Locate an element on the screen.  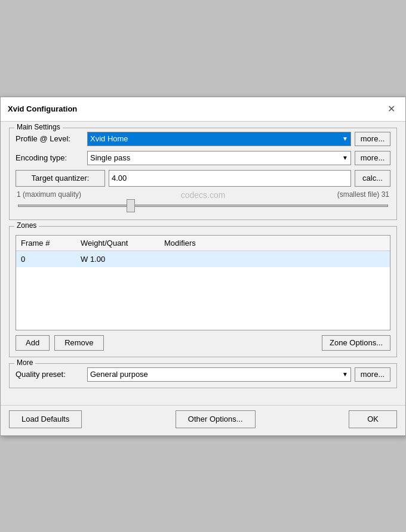
more-group: More Quality preset: General purpose ▼ m… is located at coordinates (203, 376).